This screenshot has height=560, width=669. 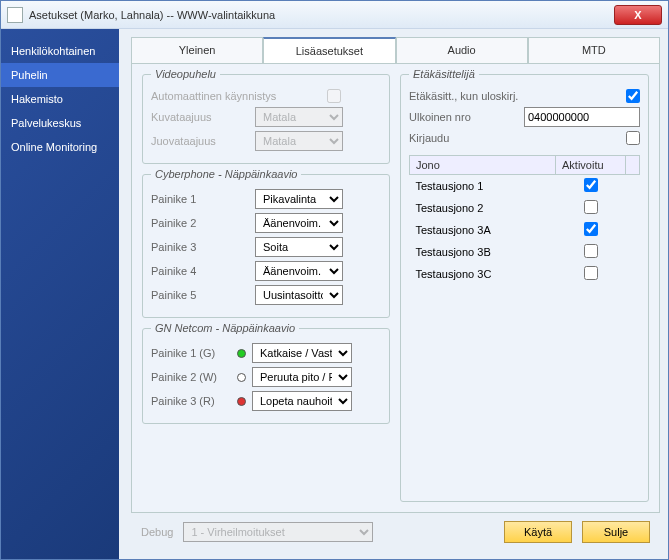 I want to click on tab-mtd: MTD, so click(x=594, y=50).